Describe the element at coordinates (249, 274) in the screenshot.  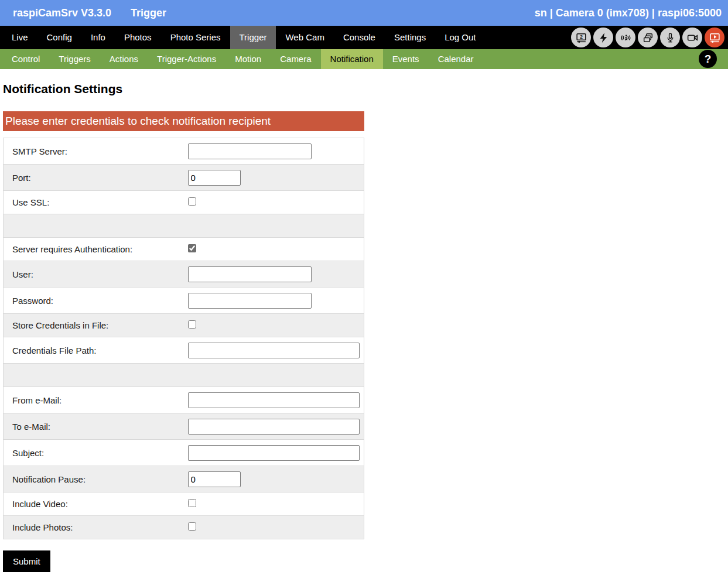
I see `user-input` at that location.